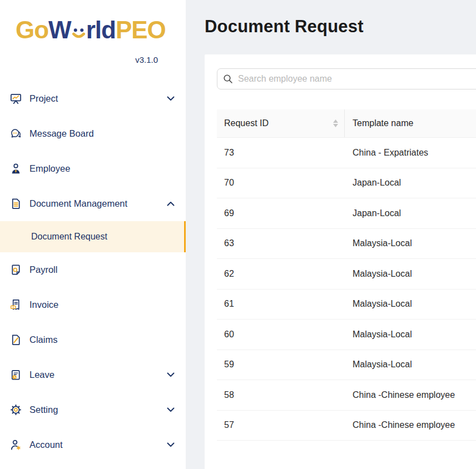 This screenshot has width=476, height=469. I want to click on employee-icon, so click(16, 169).